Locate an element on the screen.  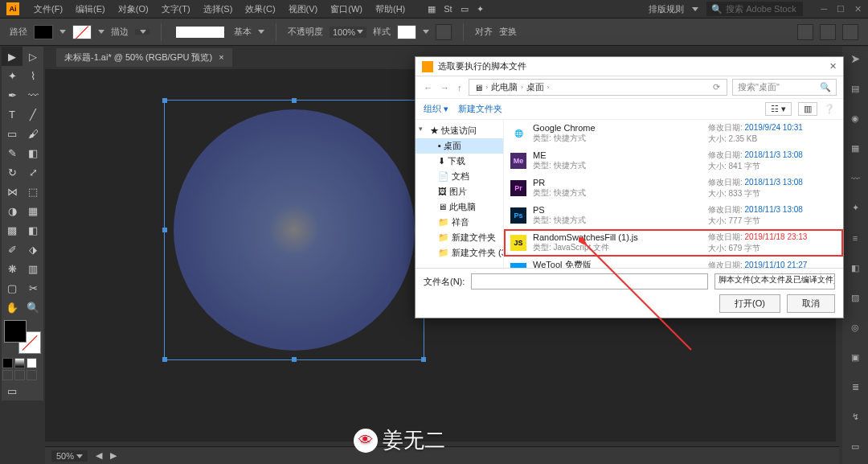
menu-type: 文字(T) is located at coordinates (176, 10).